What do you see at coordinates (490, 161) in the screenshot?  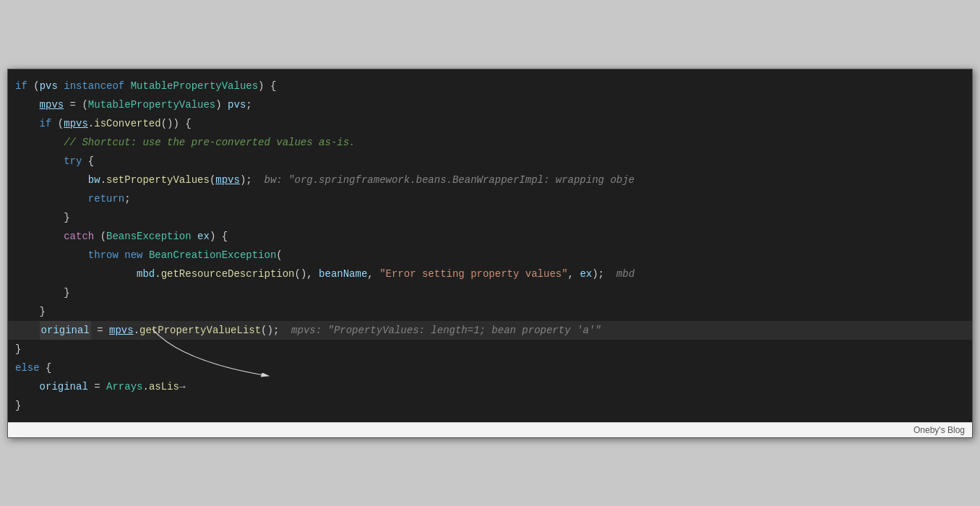 I see `code-line-5: try {` at bounding box center [490, 161].